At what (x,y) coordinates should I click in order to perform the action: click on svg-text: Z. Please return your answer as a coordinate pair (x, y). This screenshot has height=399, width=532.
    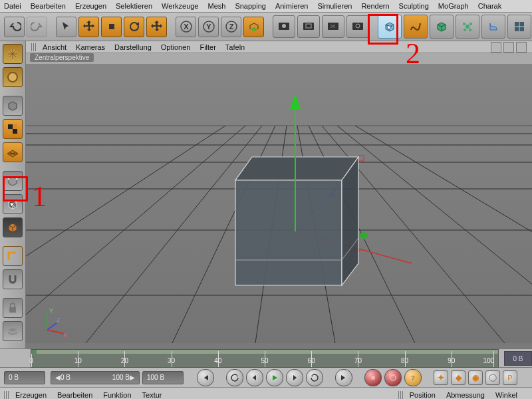
    Looking at the image, I should click on (231, 27).